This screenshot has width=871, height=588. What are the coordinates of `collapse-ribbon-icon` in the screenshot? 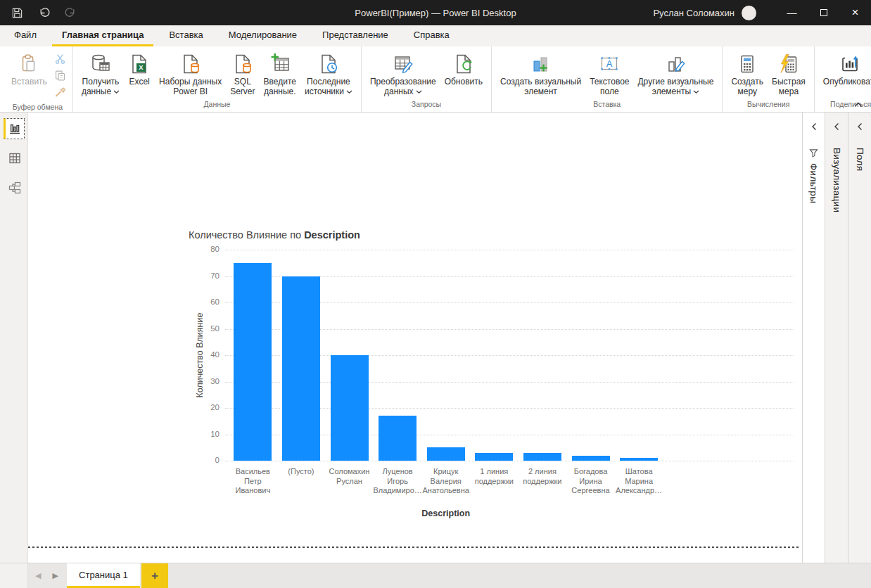 It's located at (858, 105).